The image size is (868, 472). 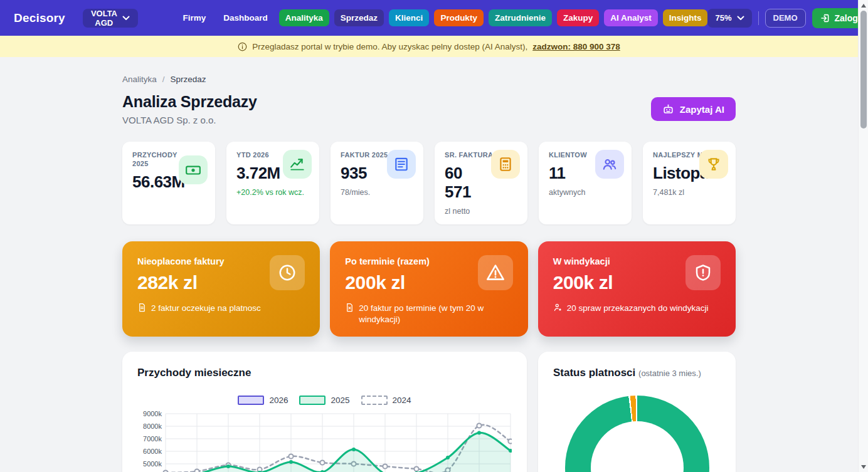 I want to click on zoom-level-select: 75%, so click(x=729, y=18).